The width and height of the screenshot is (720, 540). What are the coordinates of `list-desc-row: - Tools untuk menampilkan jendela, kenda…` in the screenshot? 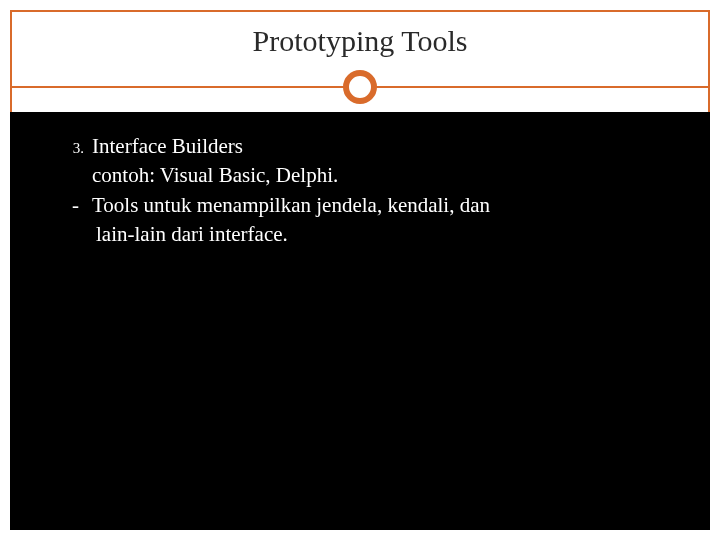 It's located at (372, 206).